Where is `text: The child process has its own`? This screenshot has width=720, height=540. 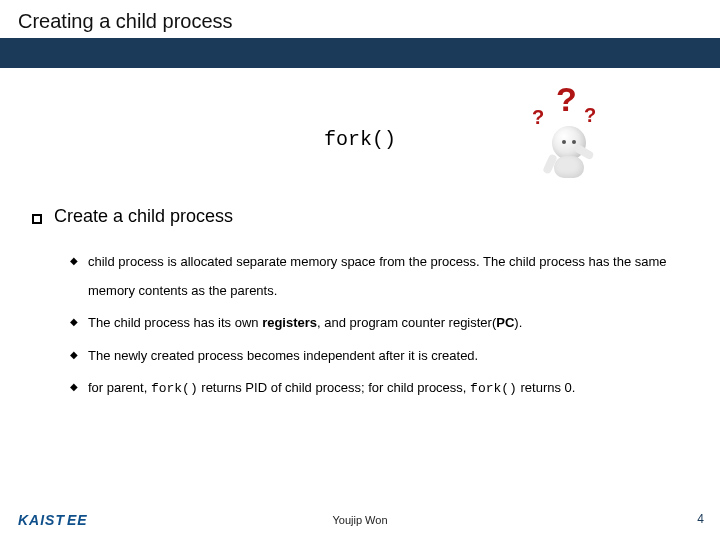
text: The child process has its own is located at coordinates (175, 322).